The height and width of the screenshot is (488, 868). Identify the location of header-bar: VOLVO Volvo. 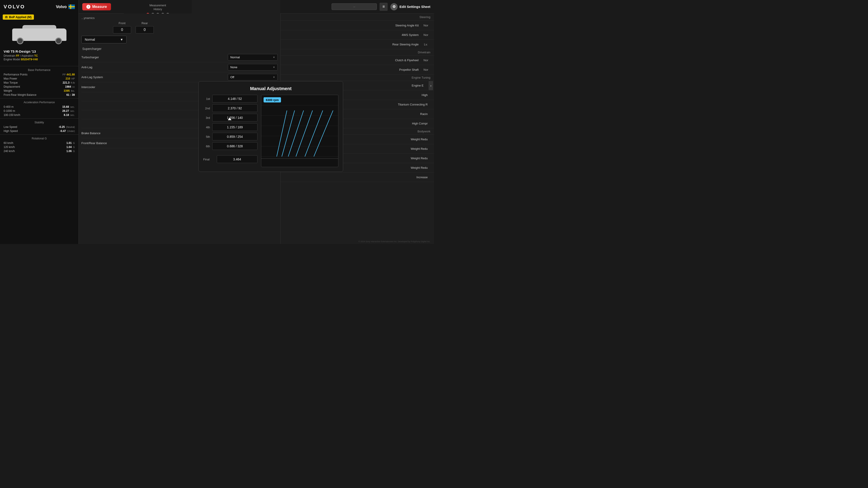
(39, 7).